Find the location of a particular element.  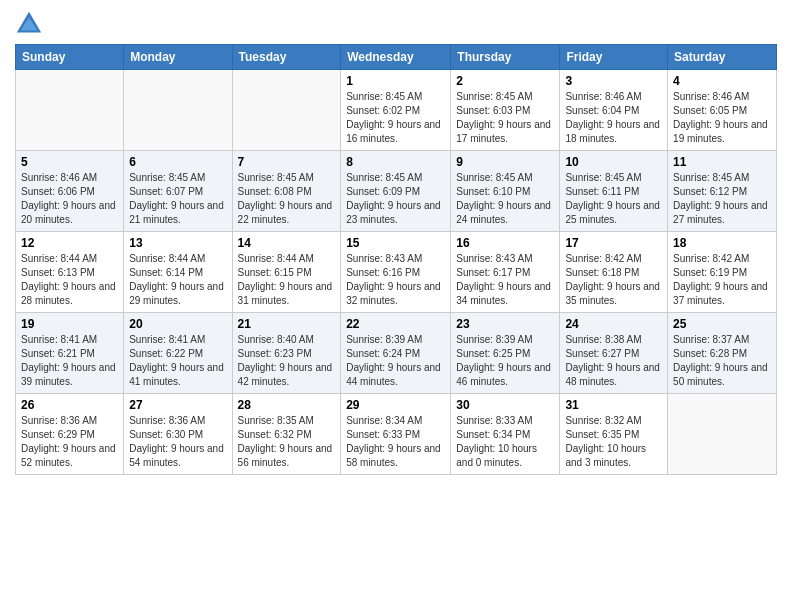

day-info: Sunrise: 8:45 AM Sunset: 6:10 PM Dayligh… is located at coordinates (505, 199).